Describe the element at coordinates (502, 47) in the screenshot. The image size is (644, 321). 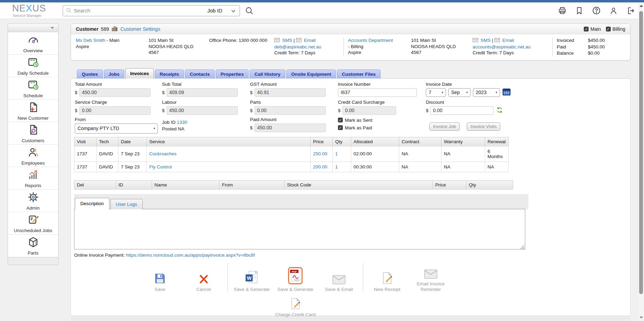
I see `billing-email-address: accounts@aspireabc.net.au` at that location.